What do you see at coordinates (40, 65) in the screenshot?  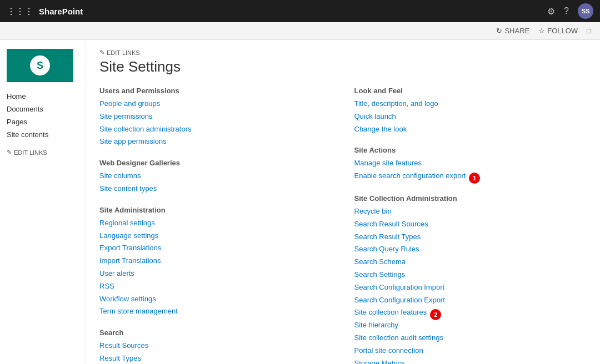 I see `site-logo: S` at bounding box center [40, 65].